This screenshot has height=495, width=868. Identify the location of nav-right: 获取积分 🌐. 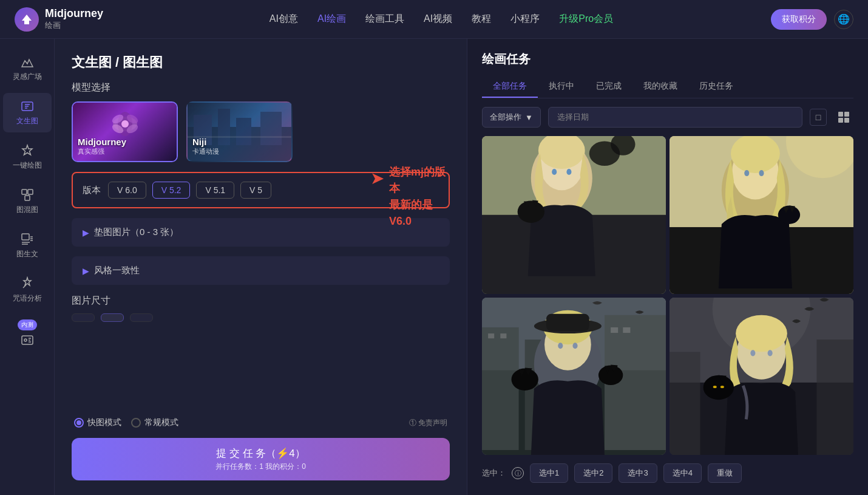
(812, 19).